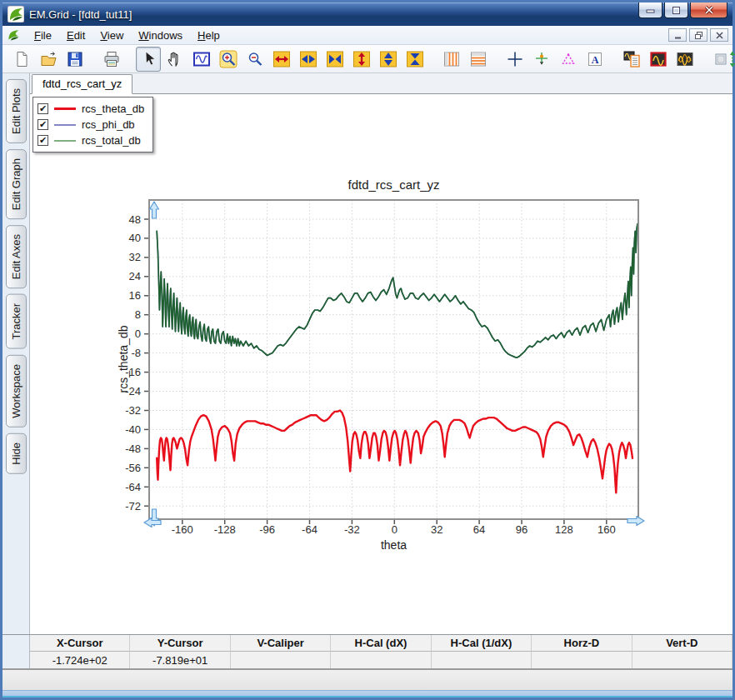  I want to click on menu-help: Help, so click(208, 35).